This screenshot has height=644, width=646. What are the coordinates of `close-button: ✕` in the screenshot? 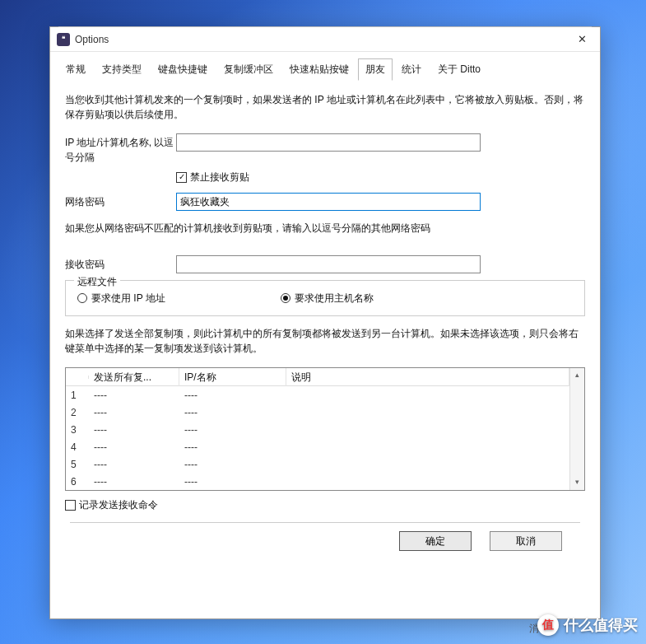 It's located at (582, 40).